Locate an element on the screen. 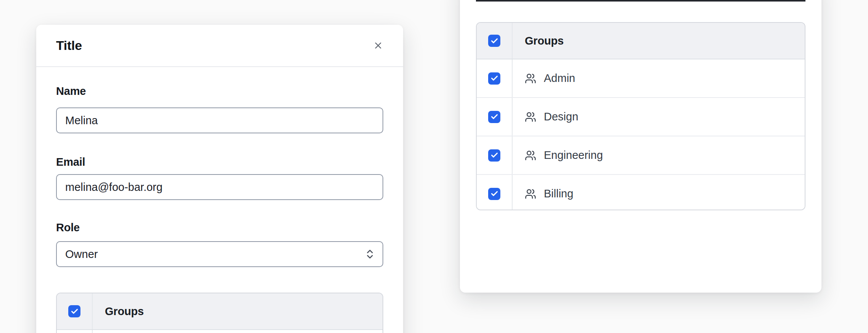 The height and width of the screenshot is (333, 868). modal-header: Title is located at coordinates (220, 46).